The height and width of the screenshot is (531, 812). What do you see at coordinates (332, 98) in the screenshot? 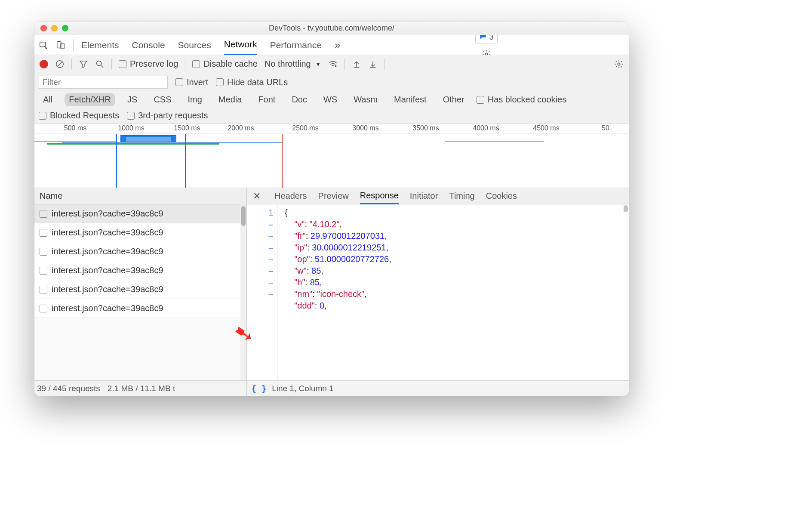
I see `network-filter-bar: Invert Hide data URLs All Fetch/XHR JS C…` at bounding box center [332, 98].